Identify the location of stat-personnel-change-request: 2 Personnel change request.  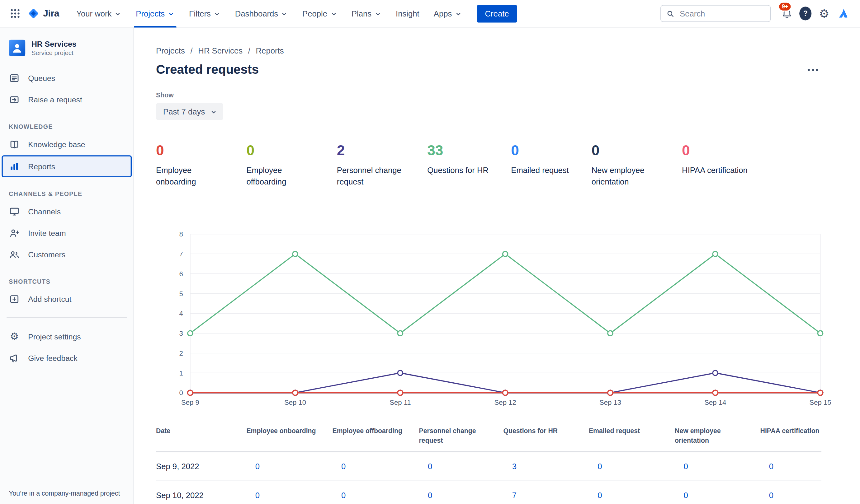
(382, 165).